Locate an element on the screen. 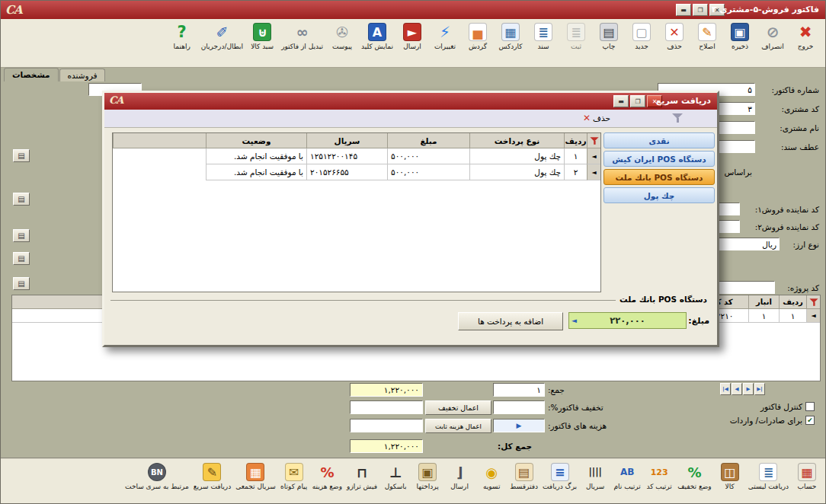 The width and height of the screenshot is (826, 504). quick-receive-button: ✎دریافت سریع is located at coordinates (212, 477).